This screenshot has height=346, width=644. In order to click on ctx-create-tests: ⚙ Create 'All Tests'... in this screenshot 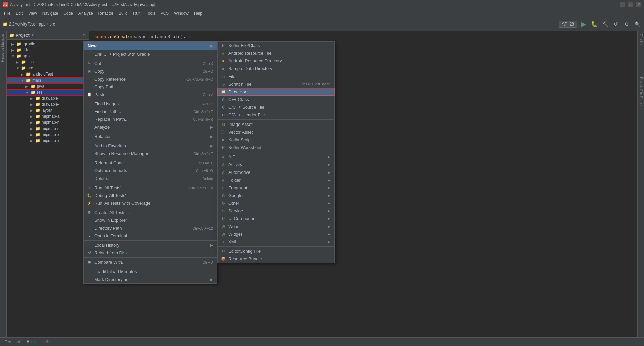, I will do `click(150, 213)`.